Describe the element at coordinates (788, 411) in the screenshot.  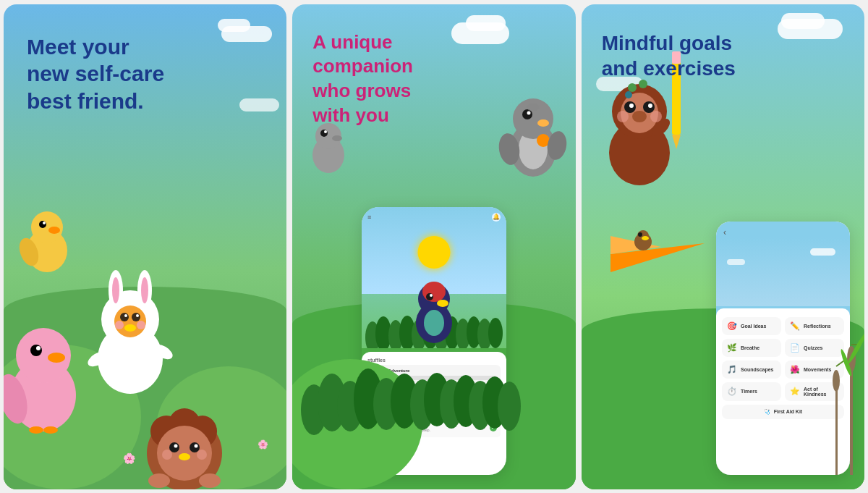
I see `first-aid-label: First Aid Kit` at that location.